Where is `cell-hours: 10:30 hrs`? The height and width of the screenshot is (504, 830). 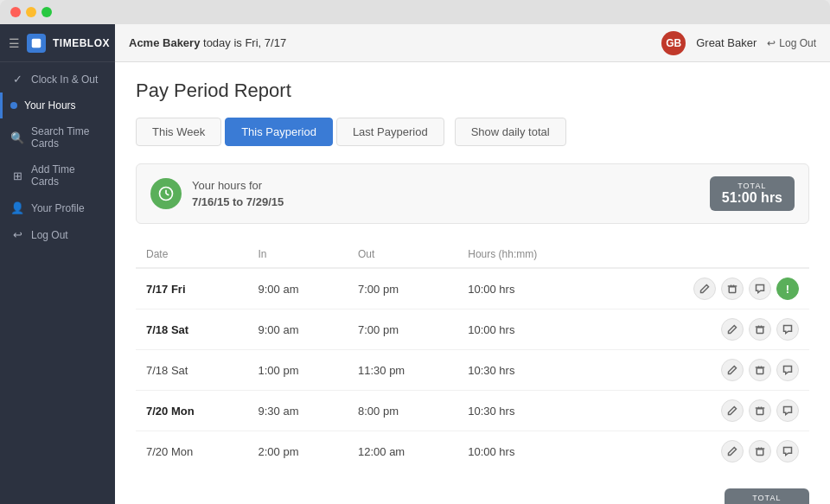 cell-hours: 10:30 hrs is located at coordinates (531, 370).